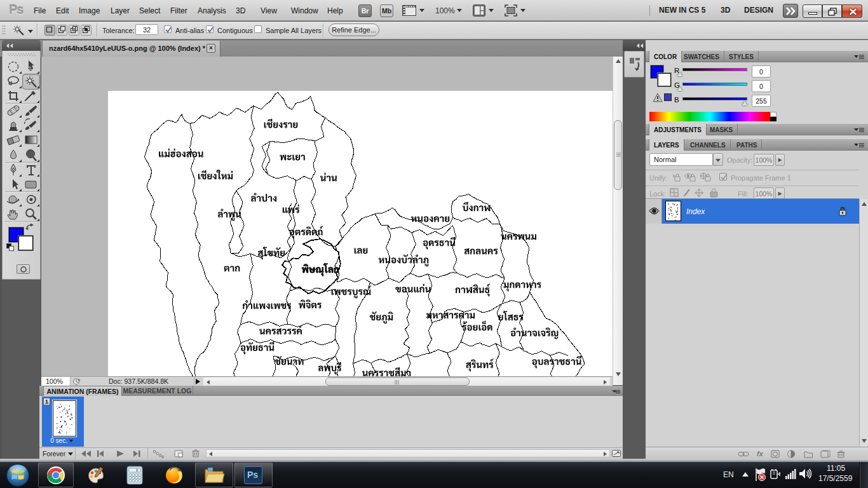 This screenshot has height=488, width=868. Describe the element at coordinates (760, 454) in the screenshot. I see `svg-text: fx` at that location.